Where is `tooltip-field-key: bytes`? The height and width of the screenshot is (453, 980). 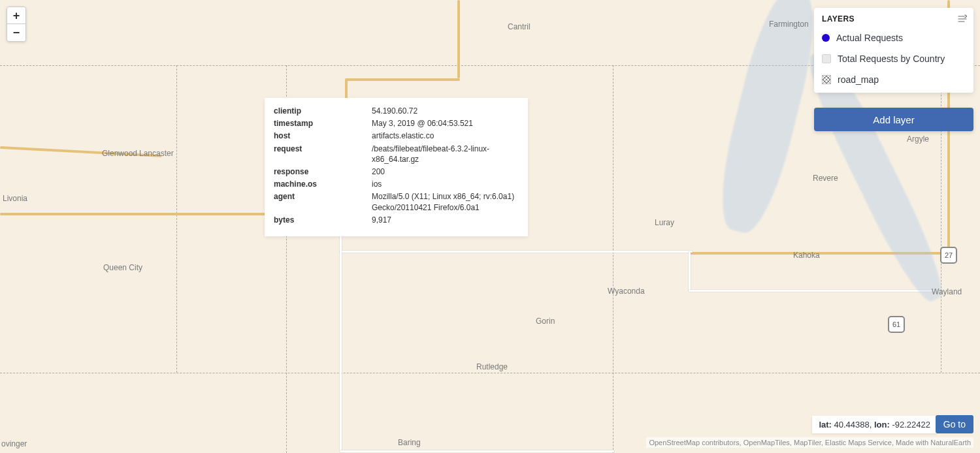
tooltip-field-key: bytes is located at coordinates (323, 220).